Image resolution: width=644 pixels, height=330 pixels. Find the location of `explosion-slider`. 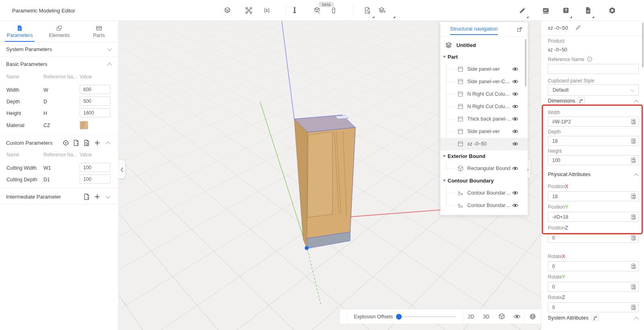

explosion-slider is located at coordinates (427, 317).